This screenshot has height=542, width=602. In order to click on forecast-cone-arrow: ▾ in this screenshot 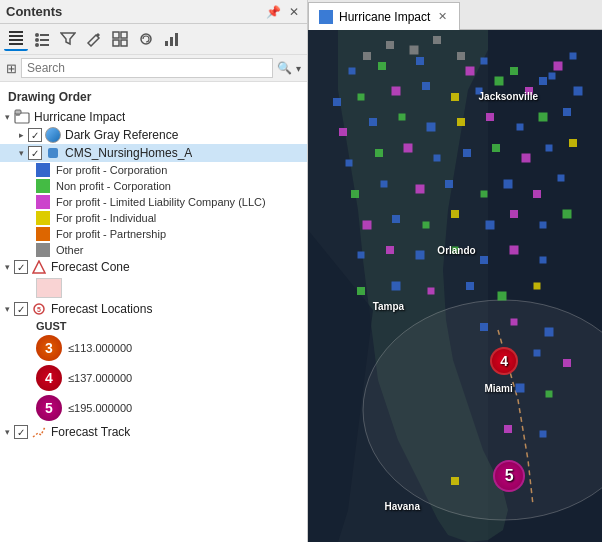, I will do `click(7, 267)`.